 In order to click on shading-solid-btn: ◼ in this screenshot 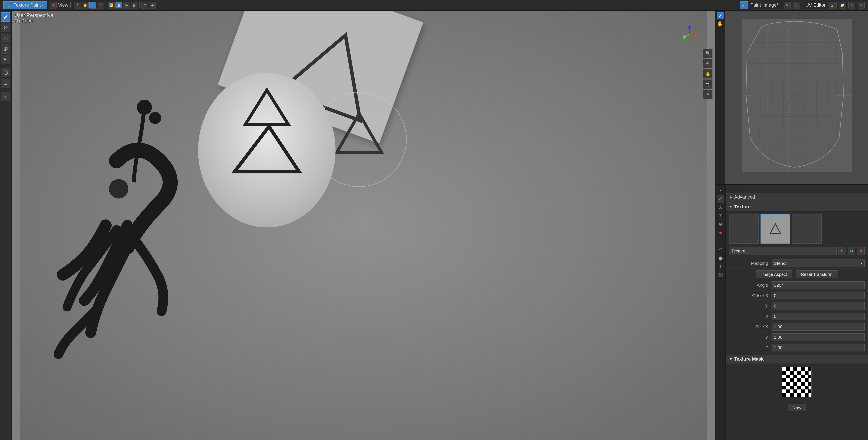, I will do `click(119, 5)`.